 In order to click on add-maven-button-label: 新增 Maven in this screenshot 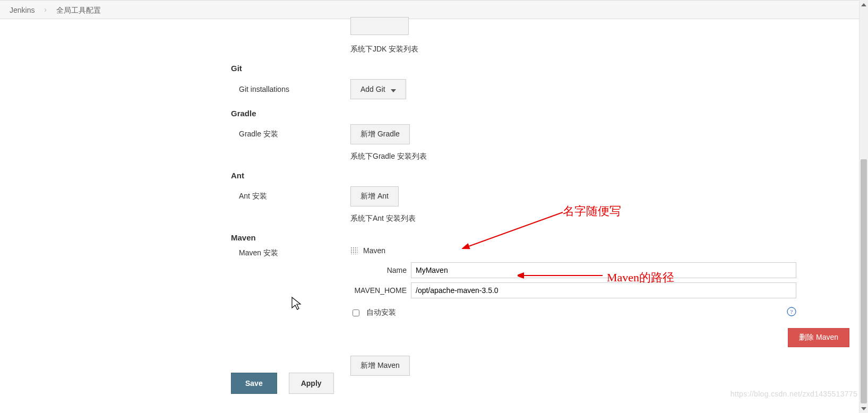, I will do `click(380, 366)`.